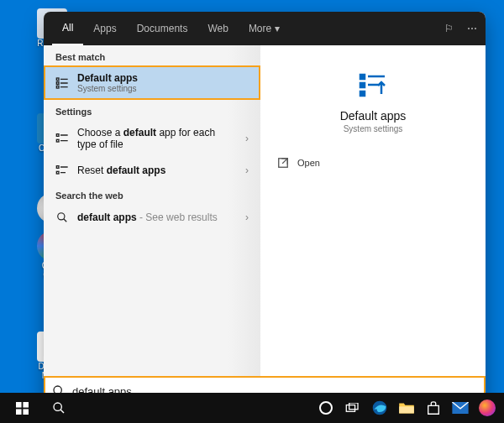  I want to click on feedback-icon: ⚐, so click(449, 29).